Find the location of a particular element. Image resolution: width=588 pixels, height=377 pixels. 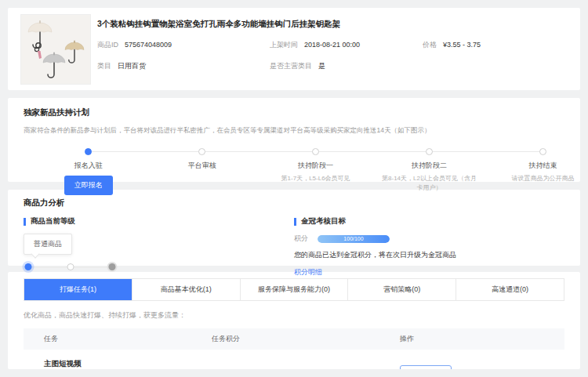

level-dot-current-icon is located at coordinates (28, 266).